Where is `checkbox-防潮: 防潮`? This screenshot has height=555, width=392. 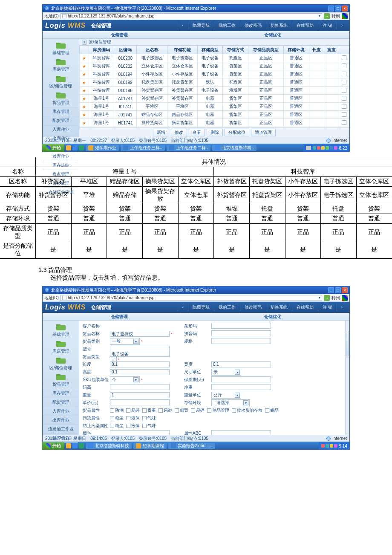
checkbox-防潮: 防潮 is located at coordinates (117, 410).